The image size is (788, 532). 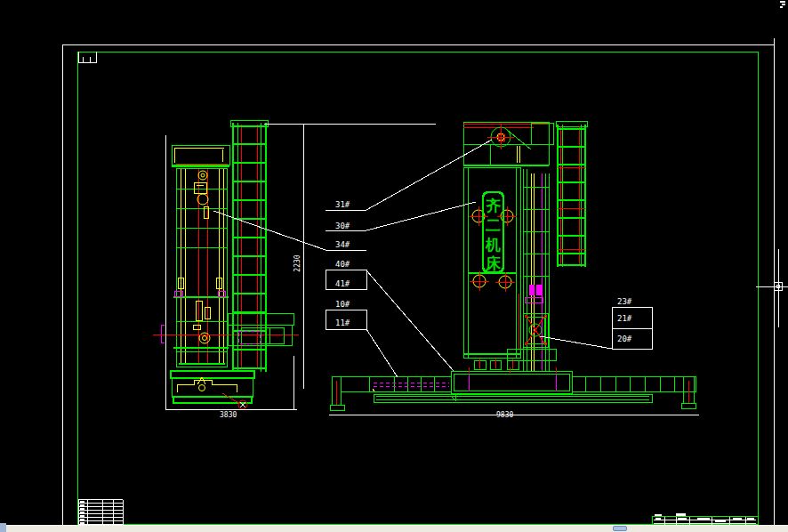 I want to click on callout-23: 23#, so click(x=624, y=302).